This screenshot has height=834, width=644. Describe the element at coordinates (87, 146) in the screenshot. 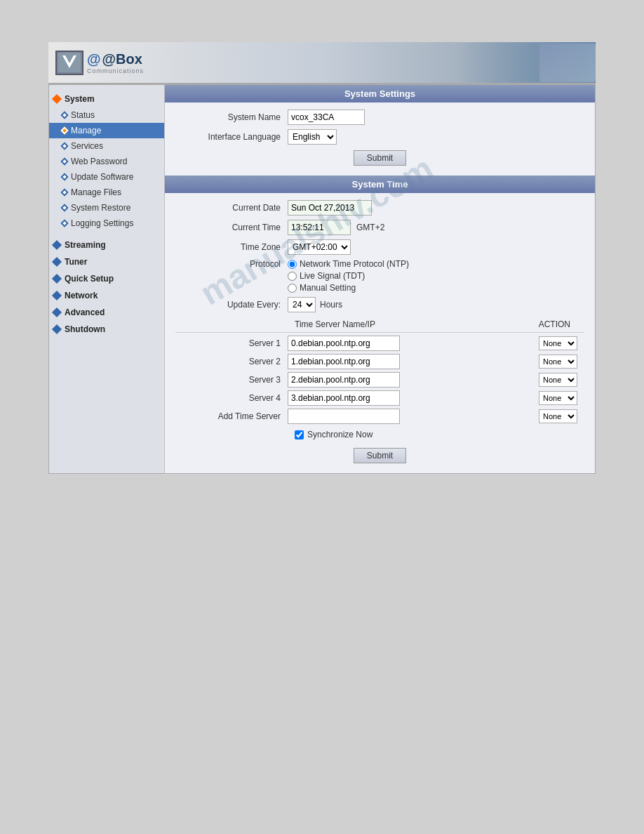

I see `sidebar-services-label: Services` at that location.